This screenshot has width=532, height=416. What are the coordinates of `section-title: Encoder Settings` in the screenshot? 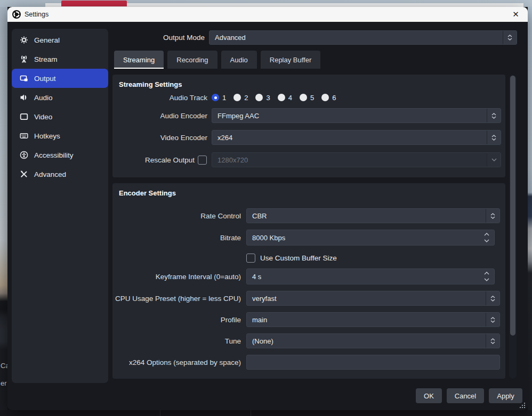 It's located at (147, 193).